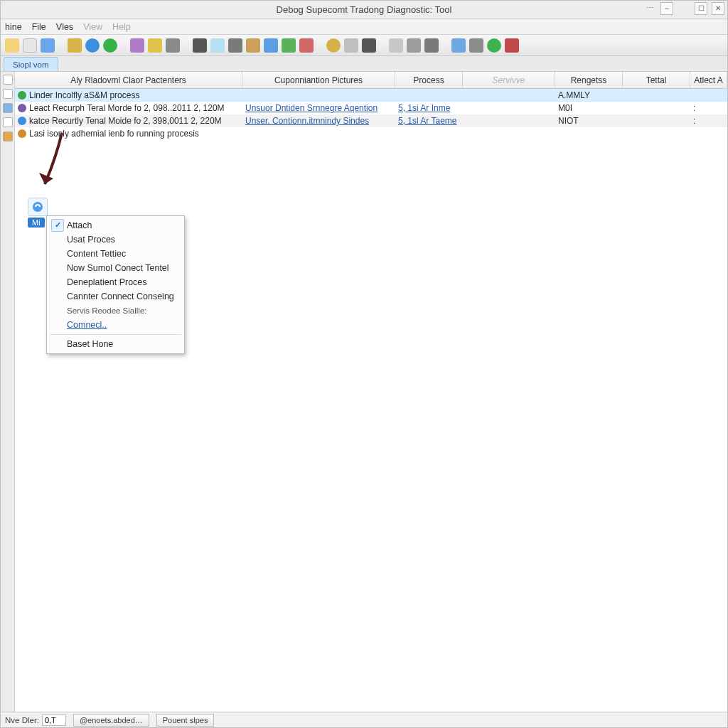 Image resolution: width=728 pixels, height=728 pixels. Describe the element at coordinates (173, 46) in the screenshot. I see `wrench-icon` at that location.